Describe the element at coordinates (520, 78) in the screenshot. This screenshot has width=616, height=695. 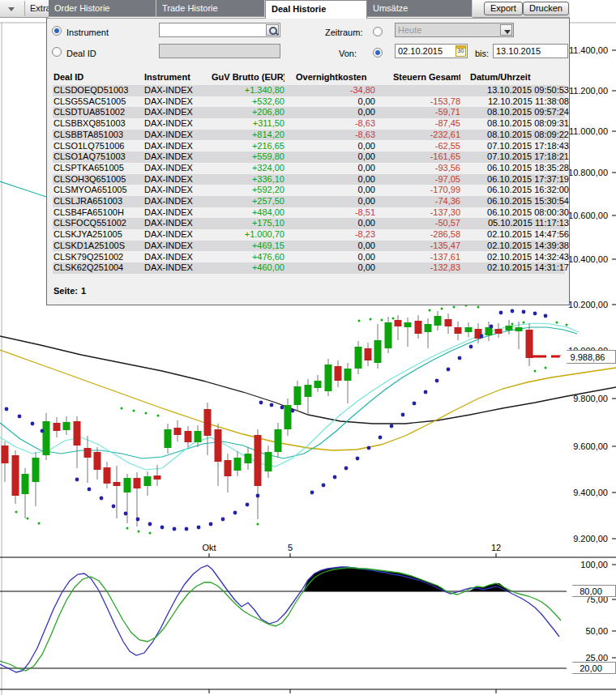
I see `column-header: Datum/Uhrzeit` at that location.